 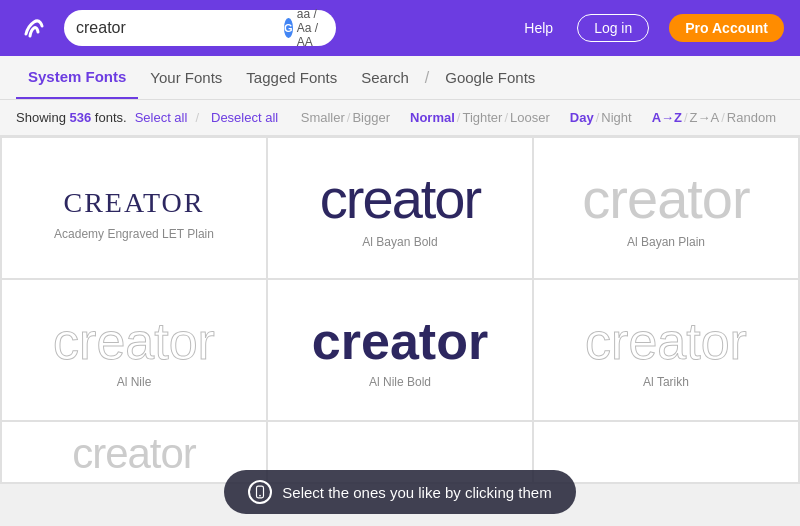 I want to click on nav-search: Search, so click(x=385, y=78).